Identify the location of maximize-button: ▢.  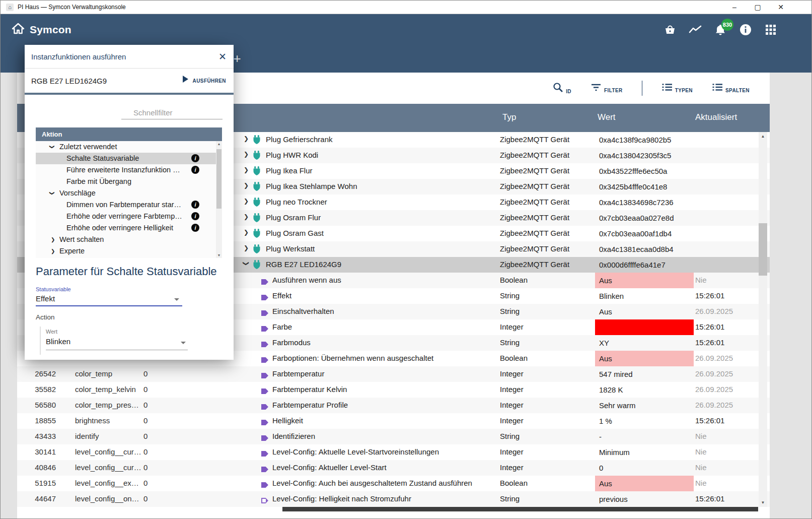
(758, 7).